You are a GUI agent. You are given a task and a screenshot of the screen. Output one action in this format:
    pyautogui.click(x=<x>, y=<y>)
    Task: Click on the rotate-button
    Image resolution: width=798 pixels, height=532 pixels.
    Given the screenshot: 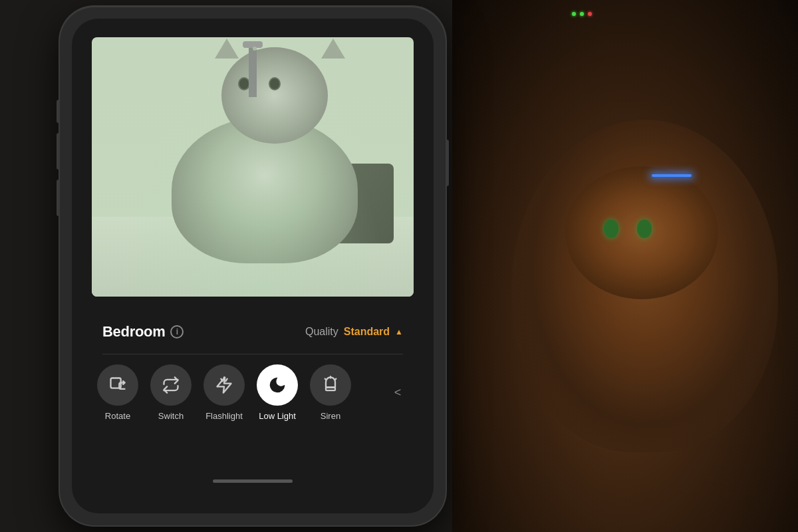 What is the action you would take?
    pyautogui.click(x=118, y=385)
    